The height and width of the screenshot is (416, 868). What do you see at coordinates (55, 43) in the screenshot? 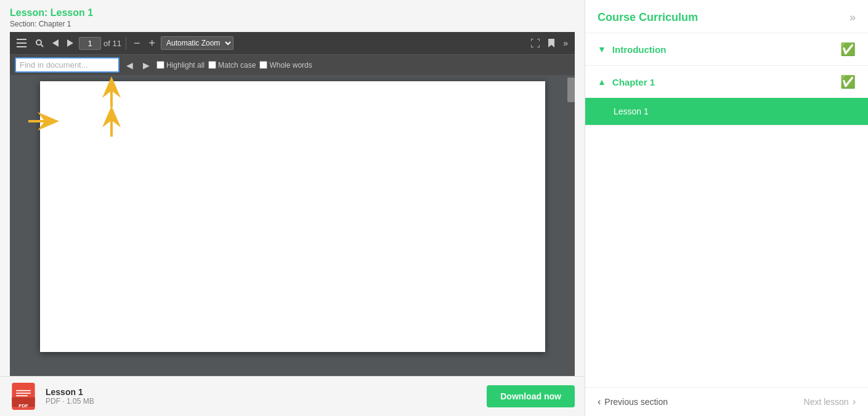
I see `prev-page-button` at bounding box center [55, 43].